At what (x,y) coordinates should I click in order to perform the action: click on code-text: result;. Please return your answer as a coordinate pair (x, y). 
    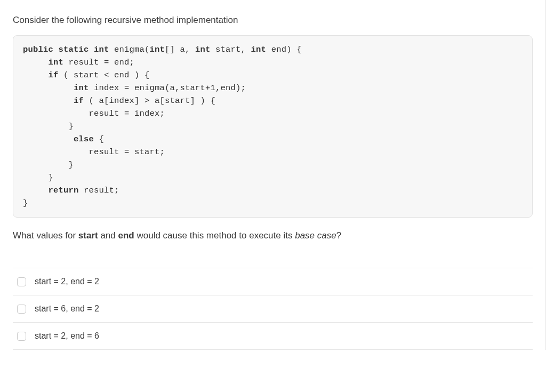
    Looking at the image, I should click on (101, 190).